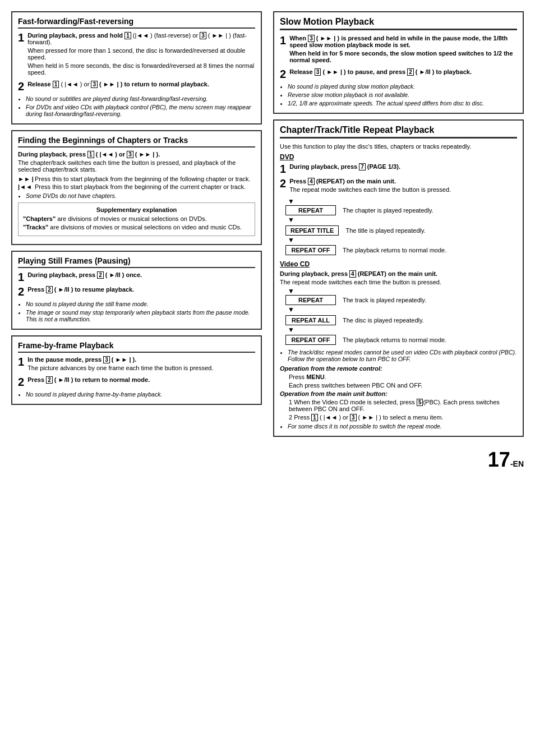  What do you see at coordinates (130, 155) in the screenshot?
I see `key-3c: 3` at bounding box center [130, 155].